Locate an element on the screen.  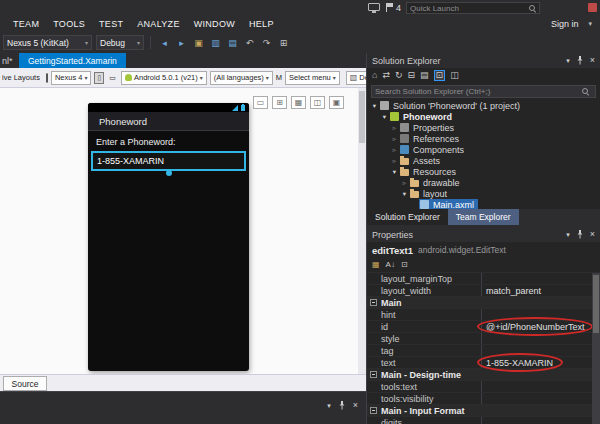
language-combo: (All languages)▾ is located at coordinates (242, 78).